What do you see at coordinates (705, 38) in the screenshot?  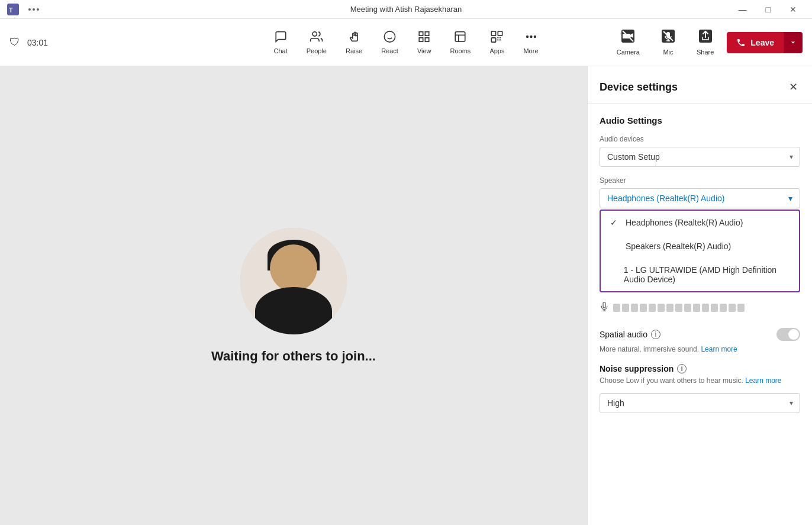 I see `share-icon` at bounding box center [705, 38].